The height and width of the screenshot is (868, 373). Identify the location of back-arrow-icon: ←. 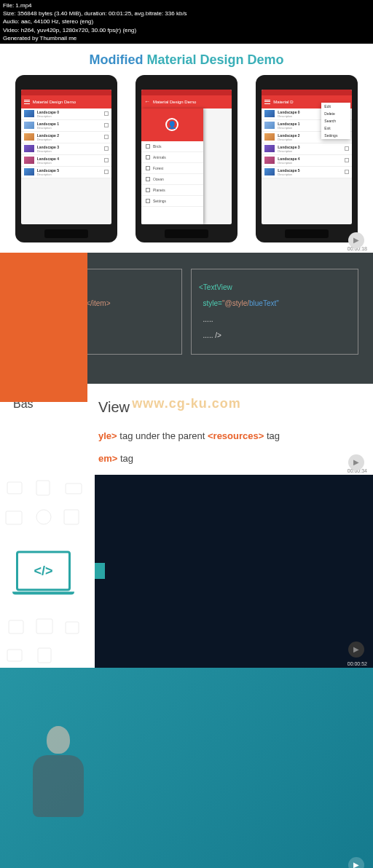
(147, 102).